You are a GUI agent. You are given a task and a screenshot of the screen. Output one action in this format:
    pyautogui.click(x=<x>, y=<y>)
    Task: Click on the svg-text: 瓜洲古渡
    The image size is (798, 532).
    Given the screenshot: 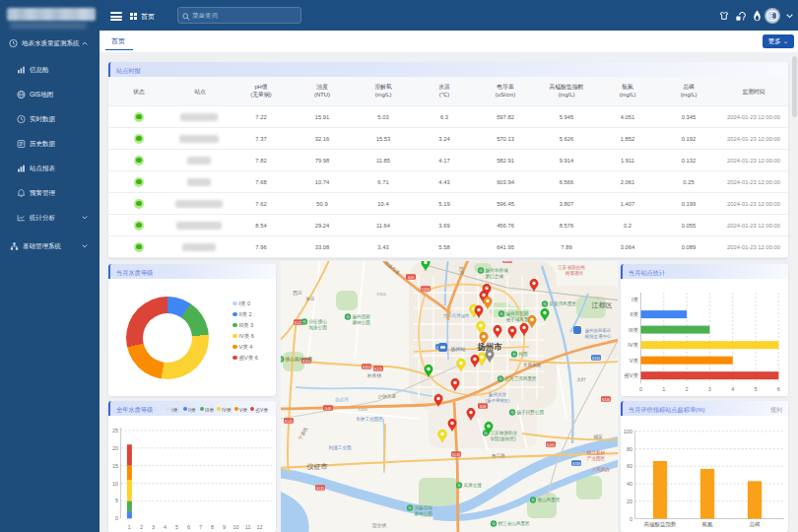 What is the action you would take?
    pyautogui.click(x=473, y=486)
    